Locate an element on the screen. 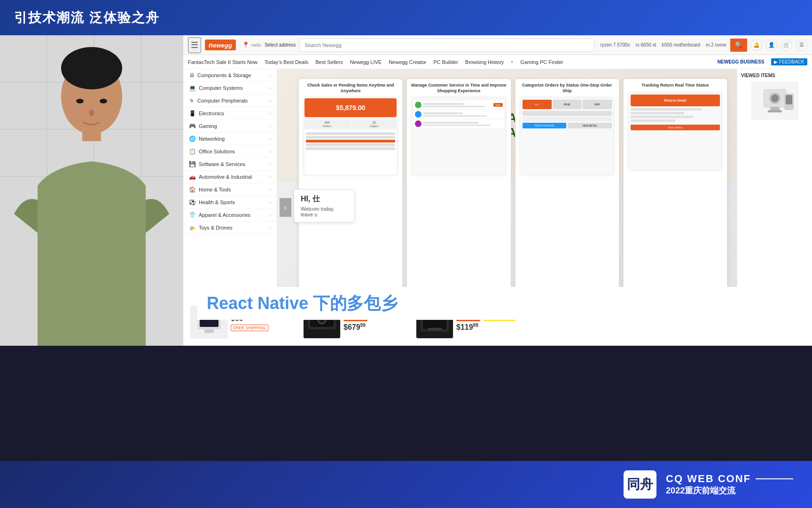 The width and height of the screenshot is (812, 508). app-screen-3: ALL PEND SHIP TRACK PACKAGE VIEW DETAIL is located at coordinates (567, 136).